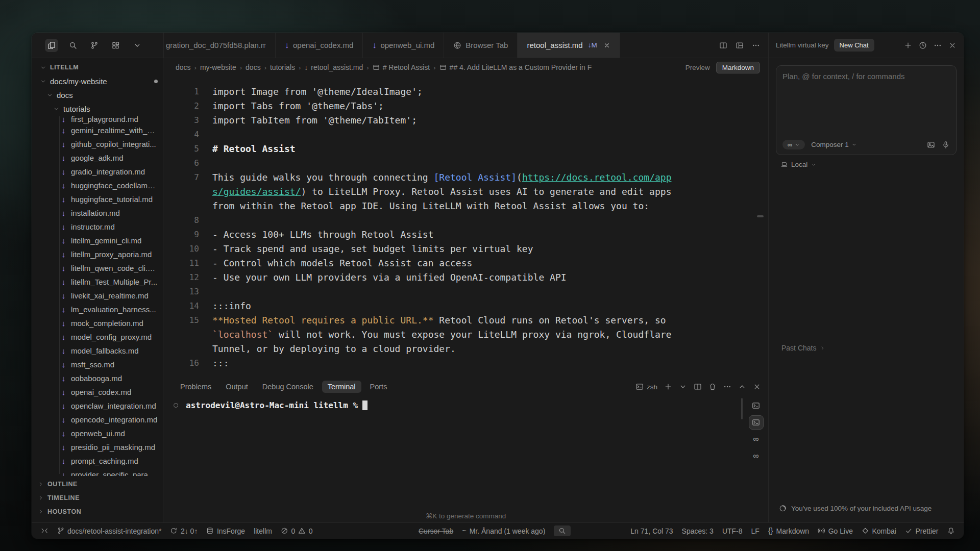 The image size is (980, 551). What do you see at coordinates (97, 158) in the screenshot?
I see `tree-file-google-adk-md: ↓google_adk.md` at bounding box center [97, 158].